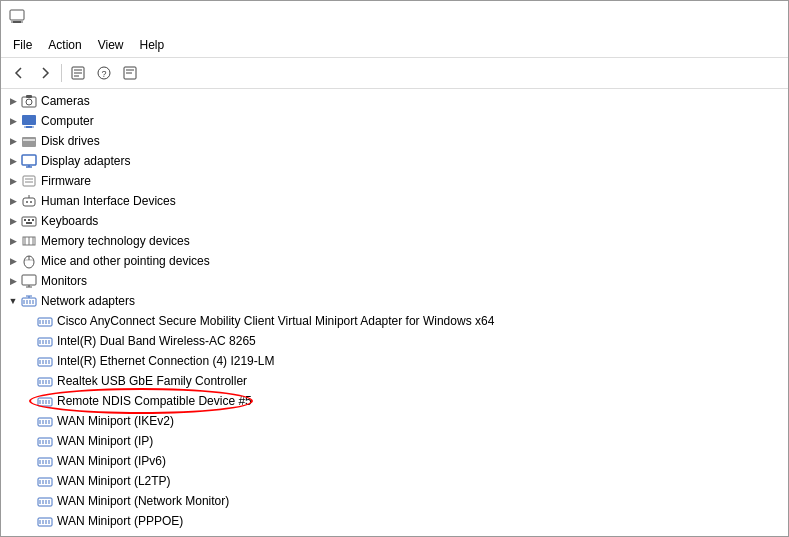 This screenshot has height=537, width=789. What do you see at coordinates (13, 141) in the screenshot?
I see `expand-arrow-disk-drives: ▶` at bounding box center [13, 141].